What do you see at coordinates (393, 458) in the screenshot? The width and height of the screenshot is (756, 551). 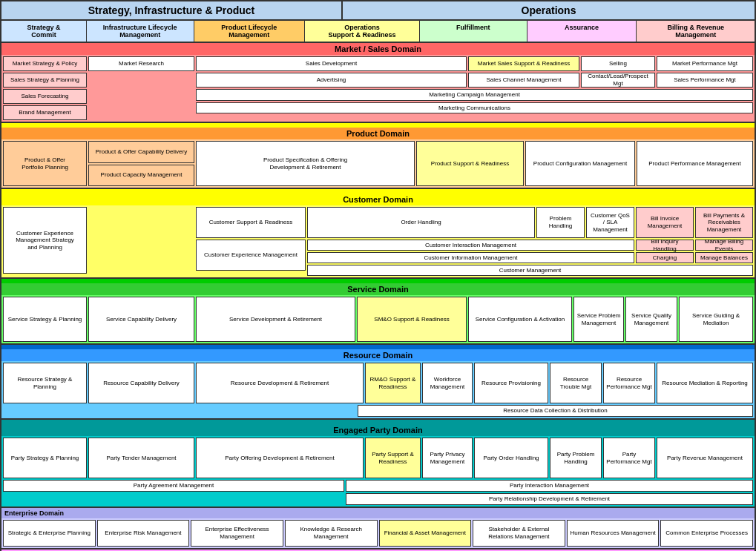 I see `party-support: Party Support & Readiness` at bounding box center [393, 458].